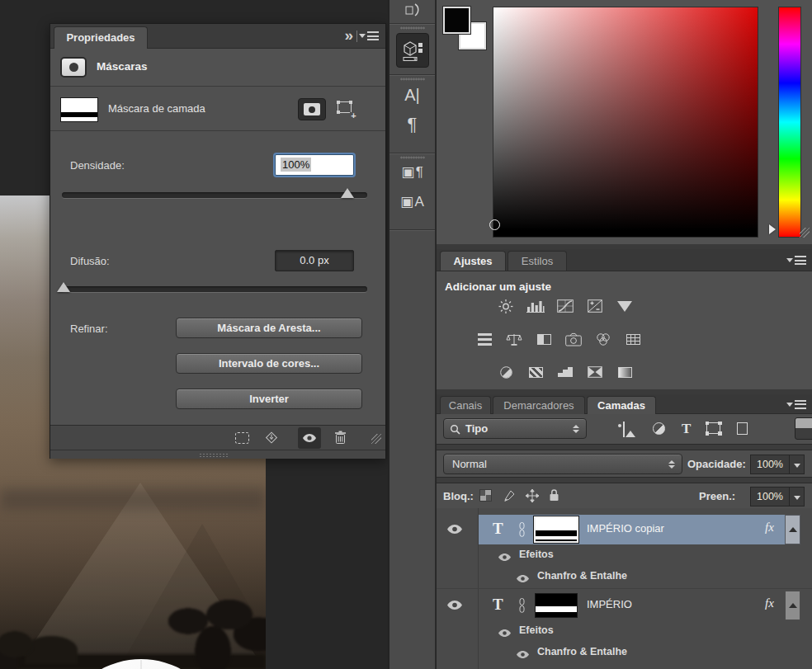 This screenshot has width=812, height=669. Describe the element at coordinates (804, 429) in the screenshot. I see `filter-on-off-toggle` at that location.